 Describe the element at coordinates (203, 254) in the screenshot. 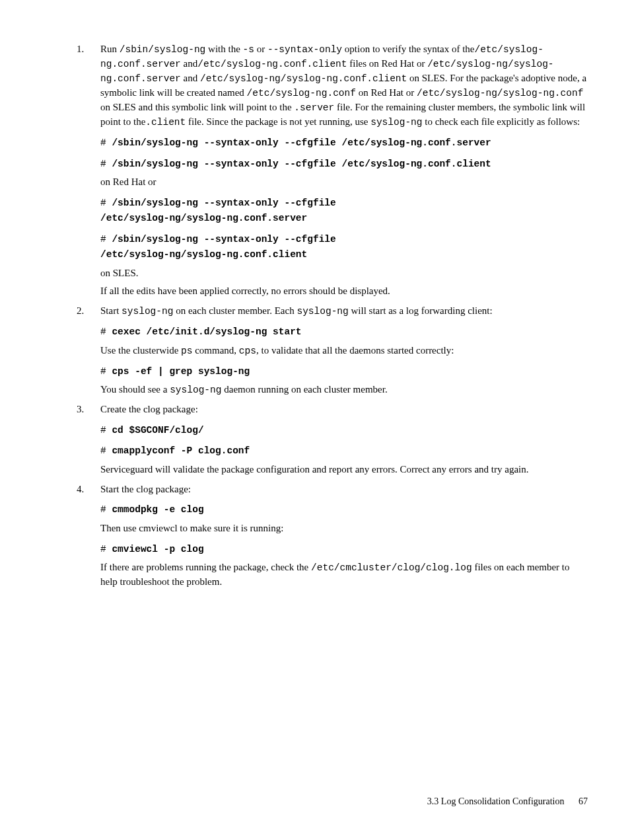

I see `command: /etc/syslog-ng/syslog-ng.conf.client` at that location.